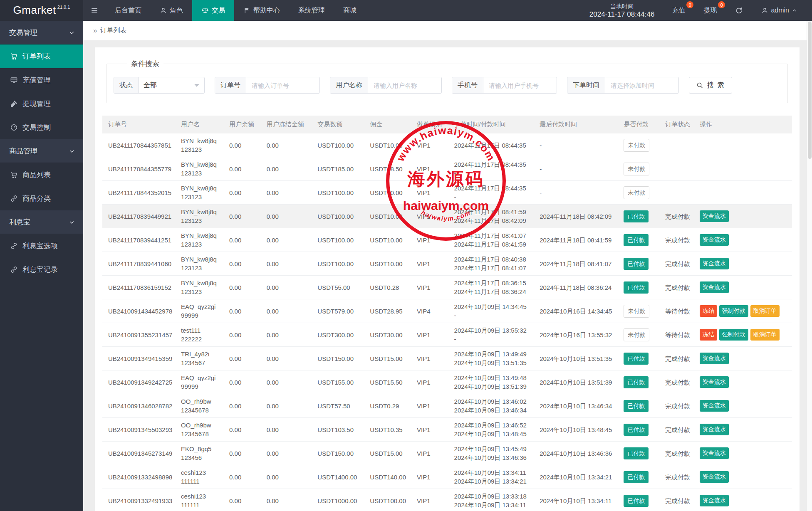 This screenshot has width=812, height=511. What do you see at coordinates (42, 199) in the screenshot?
I see `sidebar-item-goods-category: 商品分类` at bounding box center [42, 199].